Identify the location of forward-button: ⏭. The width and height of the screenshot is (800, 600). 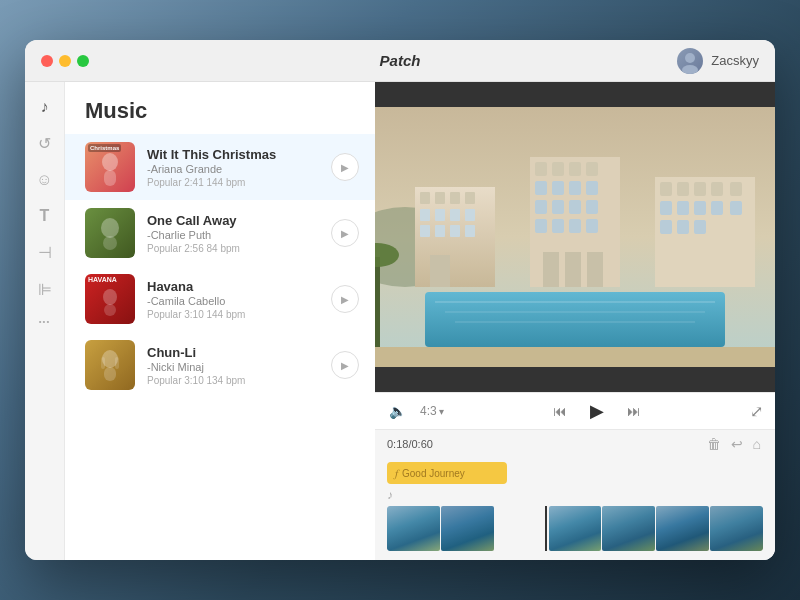
(634, 411).